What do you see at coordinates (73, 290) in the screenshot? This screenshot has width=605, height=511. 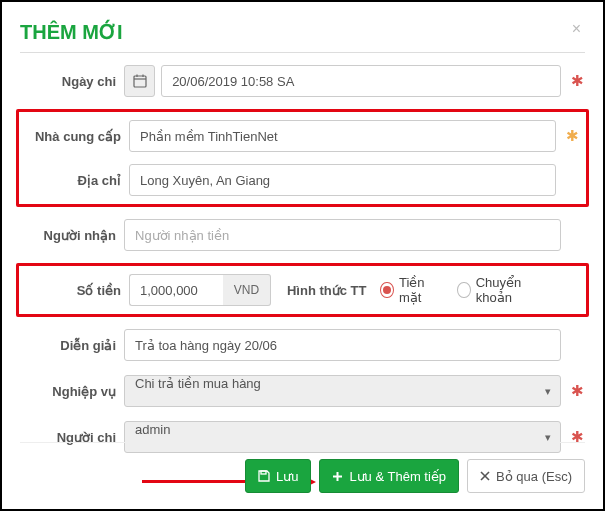 I see `label-amount: Số tiền` at bounding box center [73, 290].